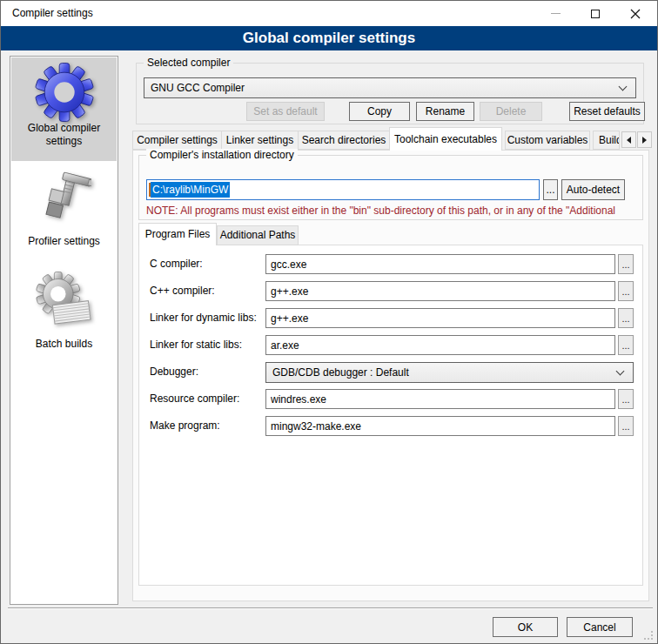 The width and height of the screenshot is (658, 644). What do you see at coordinates (555, 14) in the screenshot?
I see `minimize-button` at bounding box center [555, 14].